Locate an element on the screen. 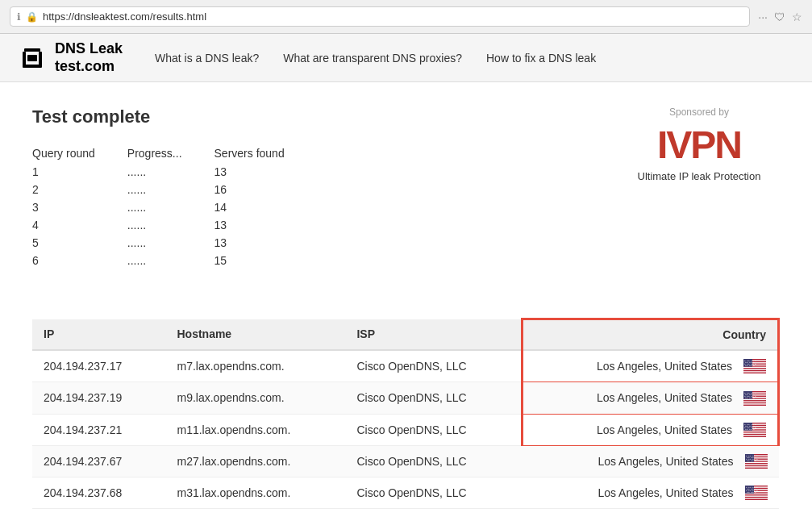 The height and width of the screenshot is (517, 812). query-row: 4......13 is located at coordinates (174, 225).